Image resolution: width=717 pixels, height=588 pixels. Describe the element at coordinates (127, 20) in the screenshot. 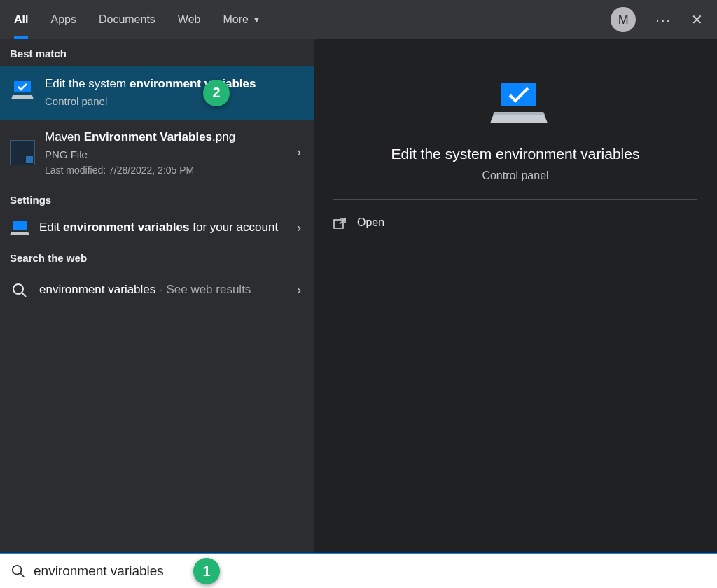

I see `tab-label: Documents` at that location.